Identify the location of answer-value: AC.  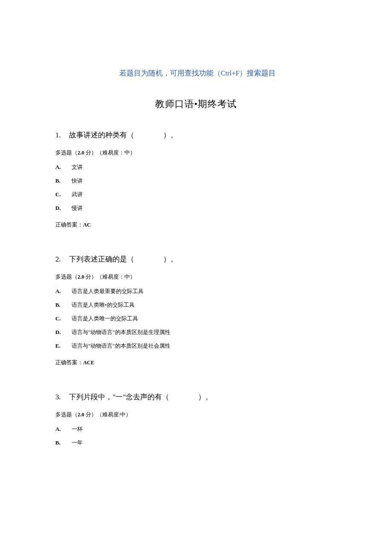
(87, 225).